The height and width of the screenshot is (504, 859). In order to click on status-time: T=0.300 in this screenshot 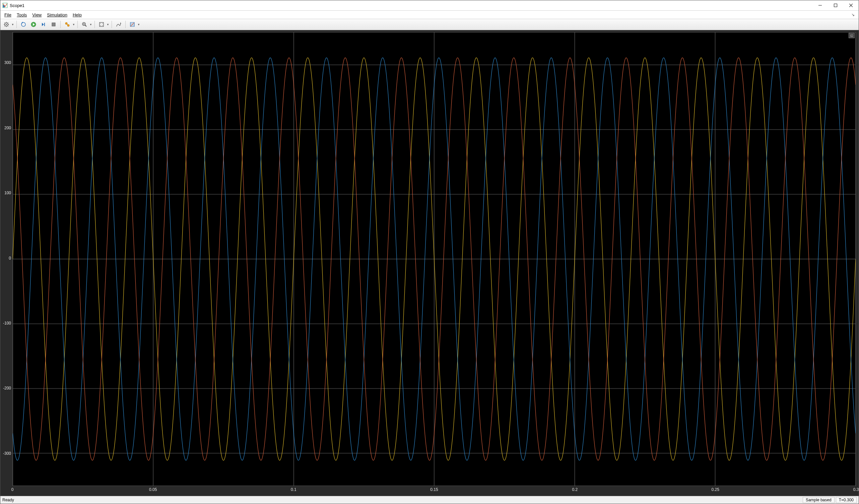, I will do `click(846, 500)`.